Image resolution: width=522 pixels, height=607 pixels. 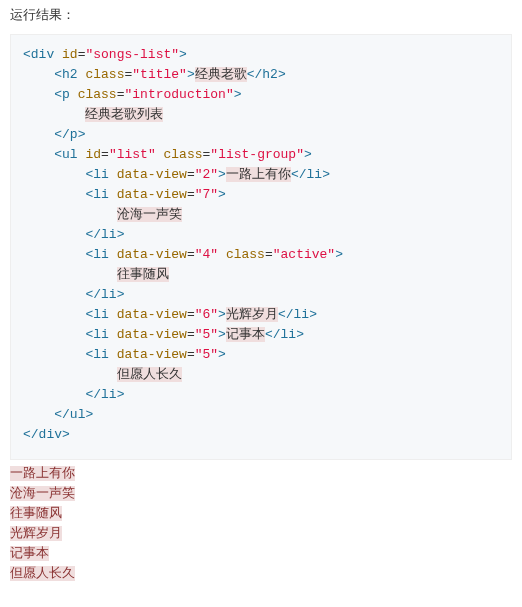 What do you see at coordinates (261, 12) in the screenshot?
I see `run-result-heading: 运行结果：` at bounding box center [261, 12].